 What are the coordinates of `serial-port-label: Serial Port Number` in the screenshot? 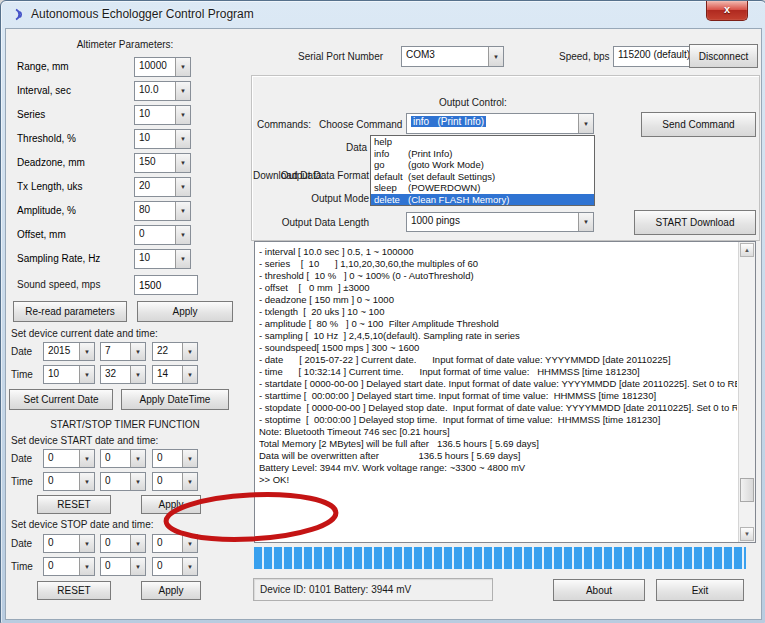 It's located at (340, 56).